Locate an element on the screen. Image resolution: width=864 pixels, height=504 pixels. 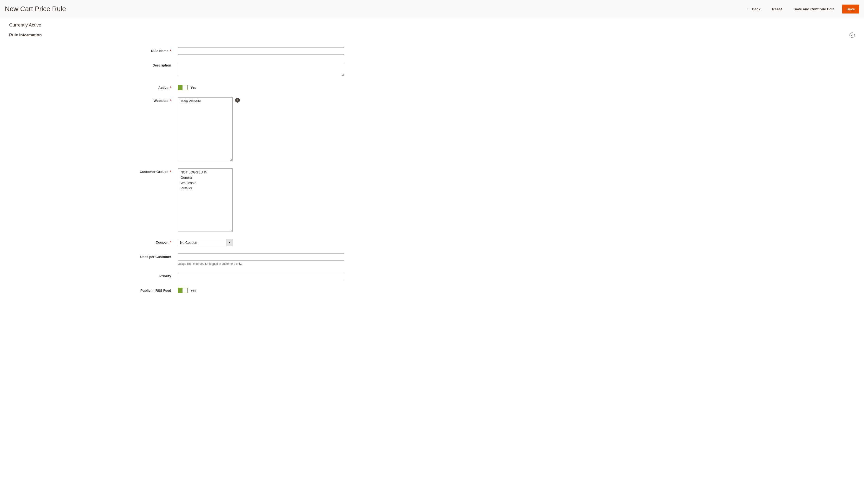
rule-name-input is located at coordinates (261, 51).